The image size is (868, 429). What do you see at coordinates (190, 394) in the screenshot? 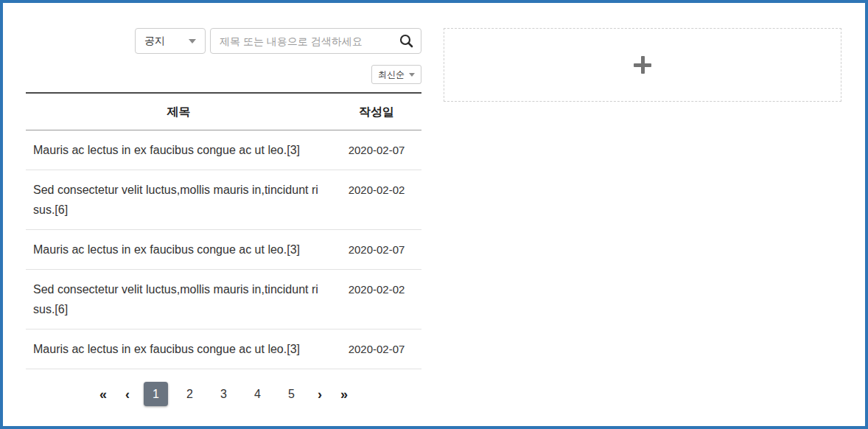
I see `page-button: 2` at bounding box center [190, 394].